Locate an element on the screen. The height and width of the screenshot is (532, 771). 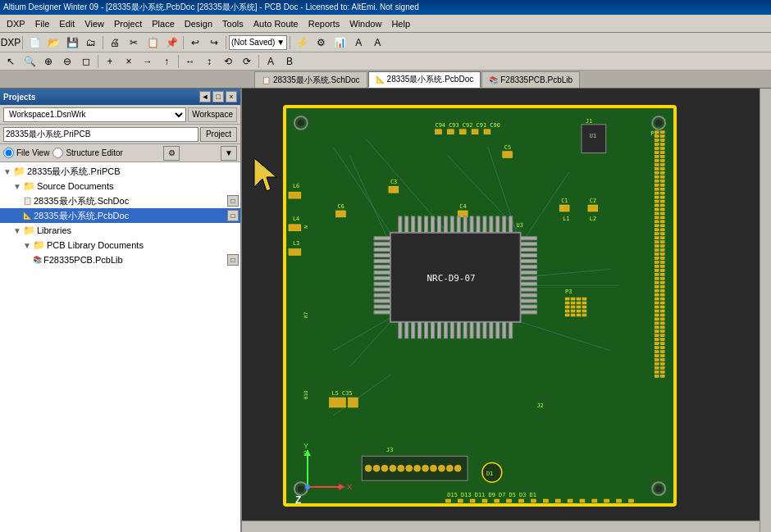
tab-pcbLib: 📚 F28335PCB.PcbLib is located at coordinates (531, 80).